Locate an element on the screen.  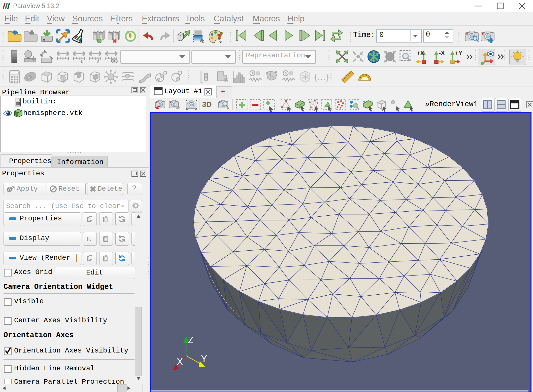
svg-text: c is located at coordinates (82, 60).